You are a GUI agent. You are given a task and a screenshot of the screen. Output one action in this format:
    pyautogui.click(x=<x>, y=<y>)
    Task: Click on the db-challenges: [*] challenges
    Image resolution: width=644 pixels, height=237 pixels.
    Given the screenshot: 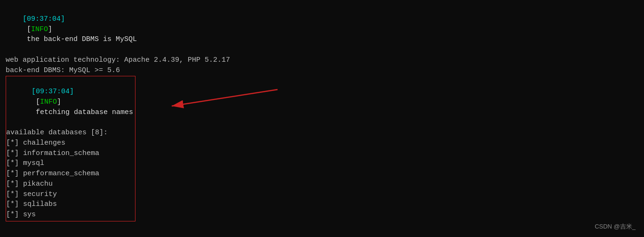 What is the action you would take?
    pyautogui.click(x=70, y=143)
    